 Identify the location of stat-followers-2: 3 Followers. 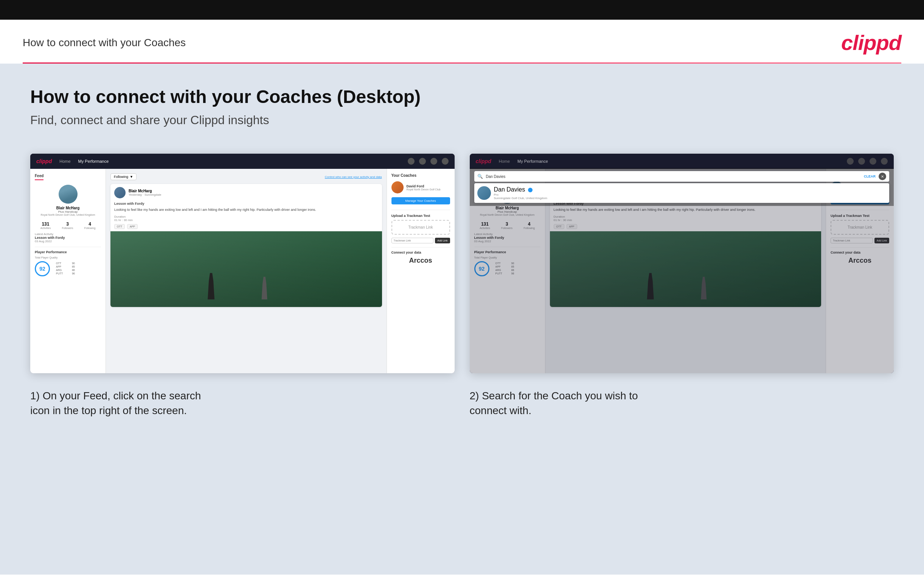
(507, 226).